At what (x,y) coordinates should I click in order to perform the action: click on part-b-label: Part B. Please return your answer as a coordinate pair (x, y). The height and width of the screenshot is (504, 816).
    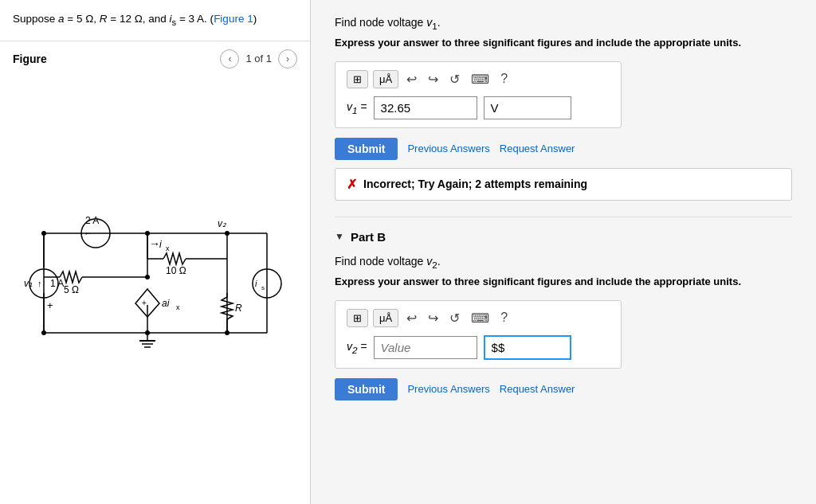
    Looking at the image, I should click on (368, 237).